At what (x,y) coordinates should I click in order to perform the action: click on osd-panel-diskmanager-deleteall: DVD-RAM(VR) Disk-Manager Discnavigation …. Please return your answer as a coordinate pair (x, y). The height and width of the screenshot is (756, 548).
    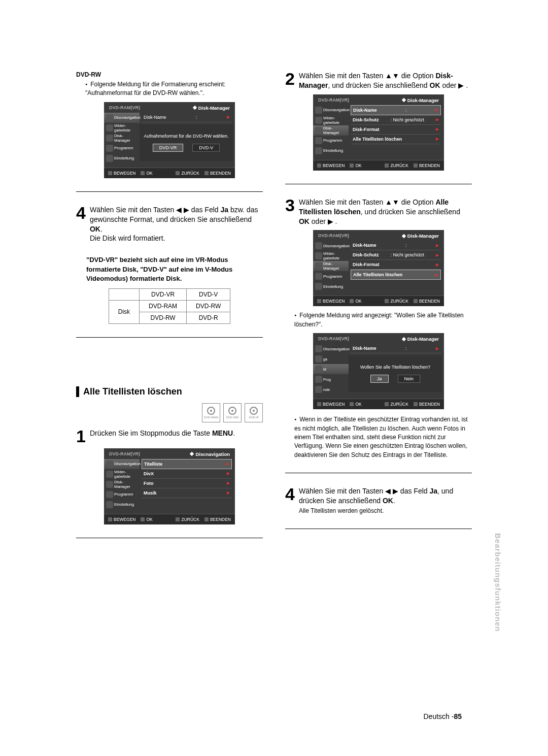
    Looking at the image, I should click on (379, 268).